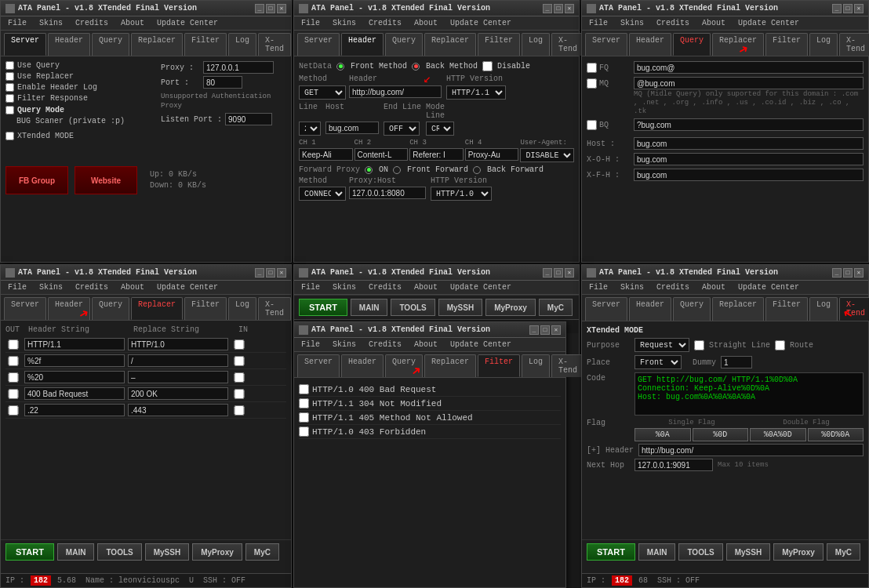 Image resolution: width=869 pixels, height=588 pixels. What do you see at coordinates (568, 365) in the screenshot?
I see `tab-xtend-5b: X-Tend` at bounding box center [568, 365].